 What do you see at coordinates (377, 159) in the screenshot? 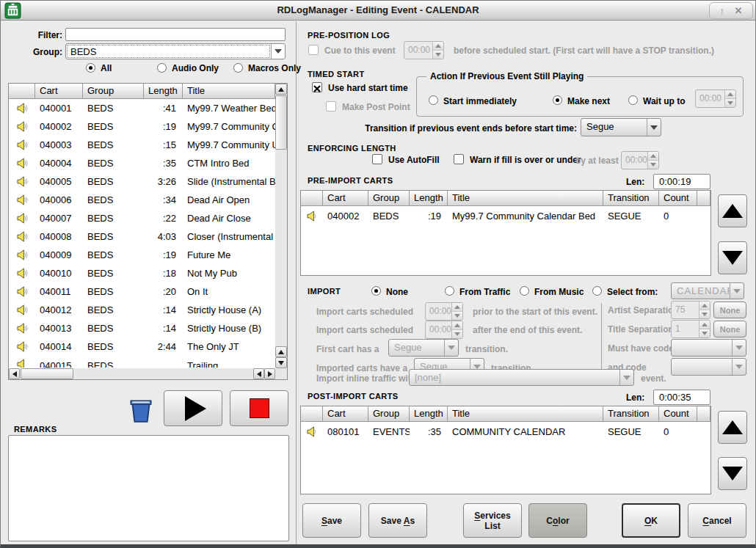
I see `use-autofill-checkbox` at bounding box center [377, 159].